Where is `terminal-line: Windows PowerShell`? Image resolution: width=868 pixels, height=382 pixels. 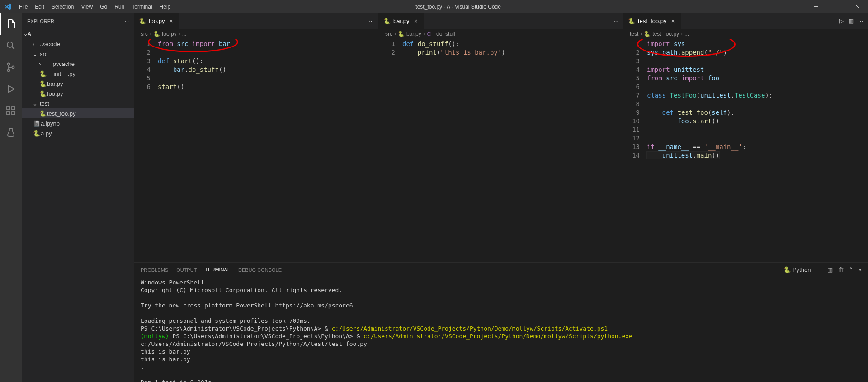
terminal-line: Windows PowerShell is located at coordinates (501, 283).